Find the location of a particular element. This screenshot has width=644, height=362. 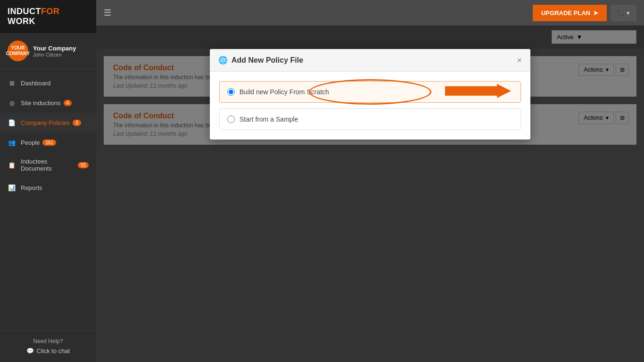

dashboard-icon: ⊞ is located at coordinates (12, 83).